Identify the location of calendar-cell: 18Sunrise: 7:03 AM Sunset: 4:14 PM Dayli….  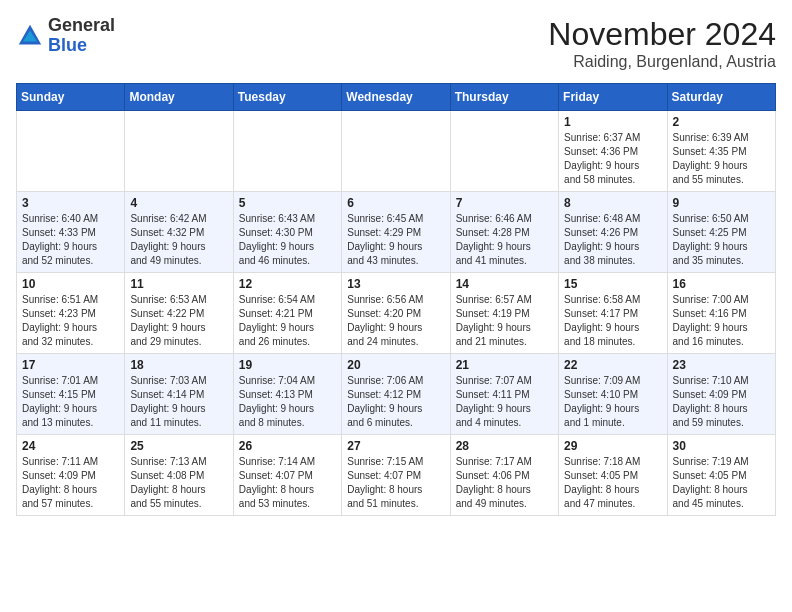
(179, 394).